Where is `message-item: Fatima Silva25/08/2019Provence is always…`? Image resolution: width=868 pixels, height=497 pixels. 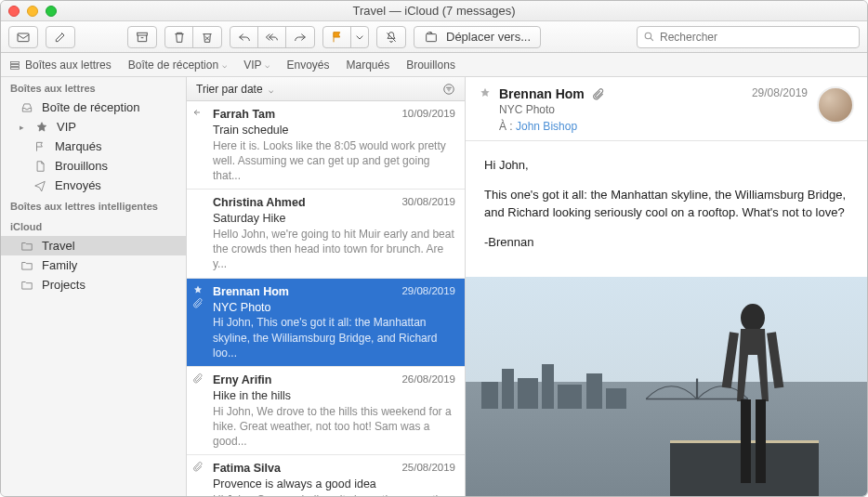 message-item: Fatima Silva25/08/2019Provence is always… is located at coordinates (325, 476).